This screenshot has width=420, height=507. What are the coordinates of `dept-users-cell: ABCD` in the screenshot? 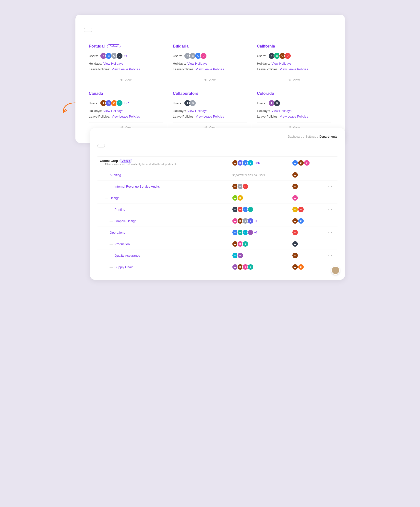 It's located at (260, 267).